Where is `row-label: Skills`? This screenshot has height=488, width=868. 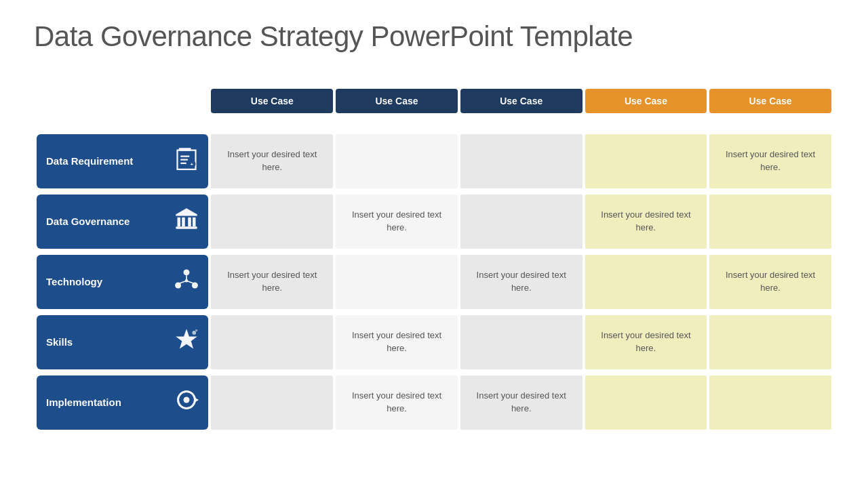 row-label: Skills is located at coordinates (60, 342).